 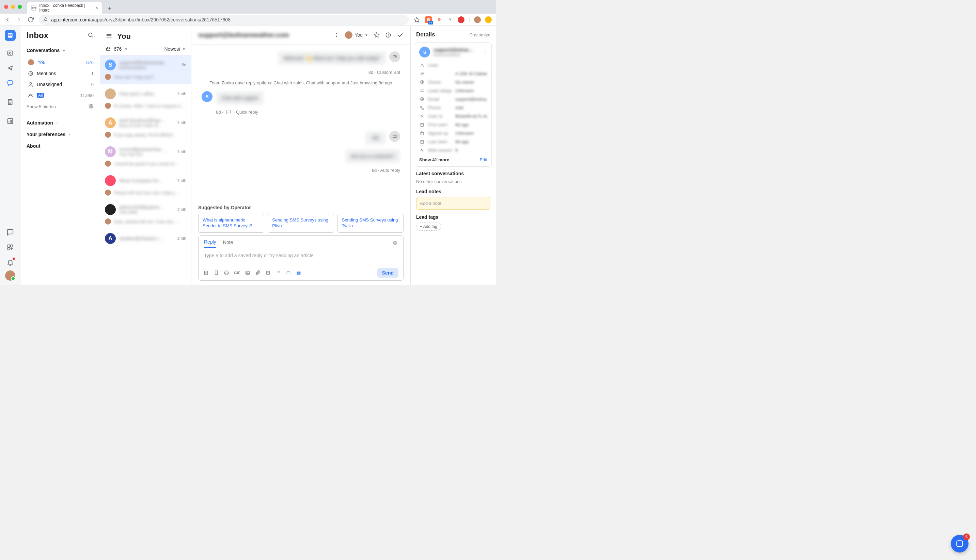 What do you see at coordinates (145, 238) in the screenshot?
I see `conversation-item: Aaweber@nfcpark.c…1mth` at bounding box center [145, 238].